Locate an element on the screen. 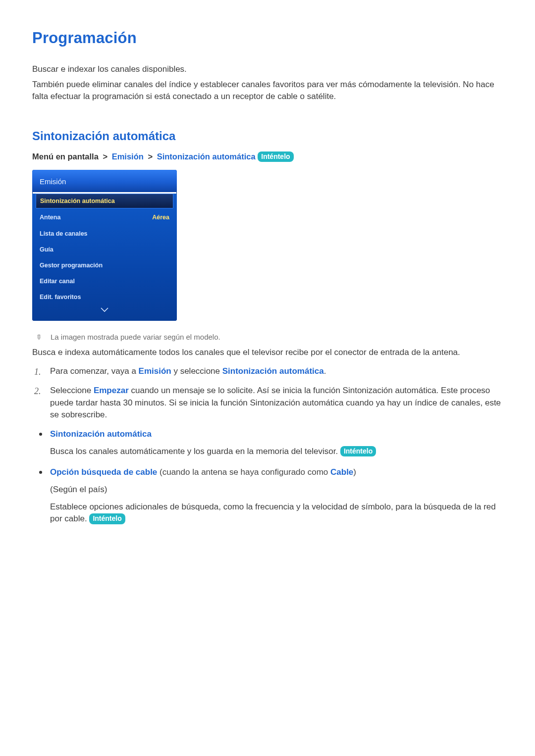 The image size is (535, 756). auto-description: Busca e indexa automáticamente todos los… is located at coordinates (268, 353).